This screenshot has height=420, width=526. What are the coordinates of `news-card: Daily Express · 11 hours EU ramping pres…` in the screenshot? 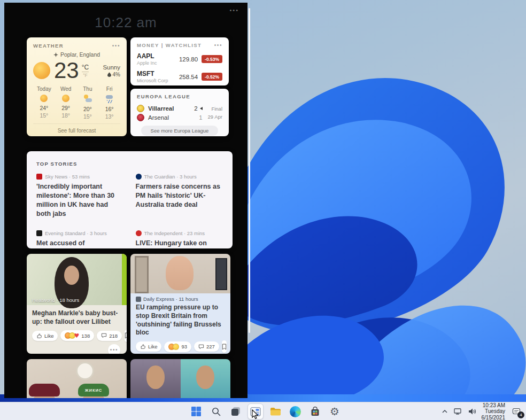 It's located at (181, 304).